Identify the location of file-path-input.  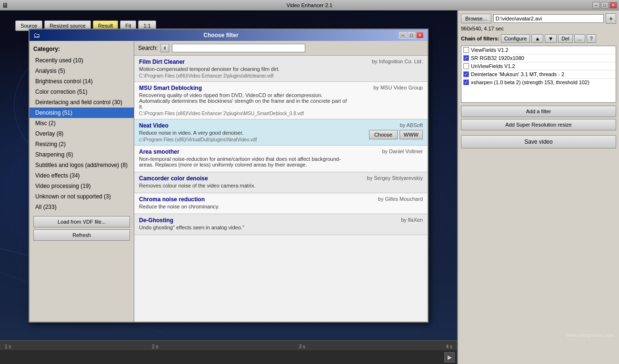
(549, 19).